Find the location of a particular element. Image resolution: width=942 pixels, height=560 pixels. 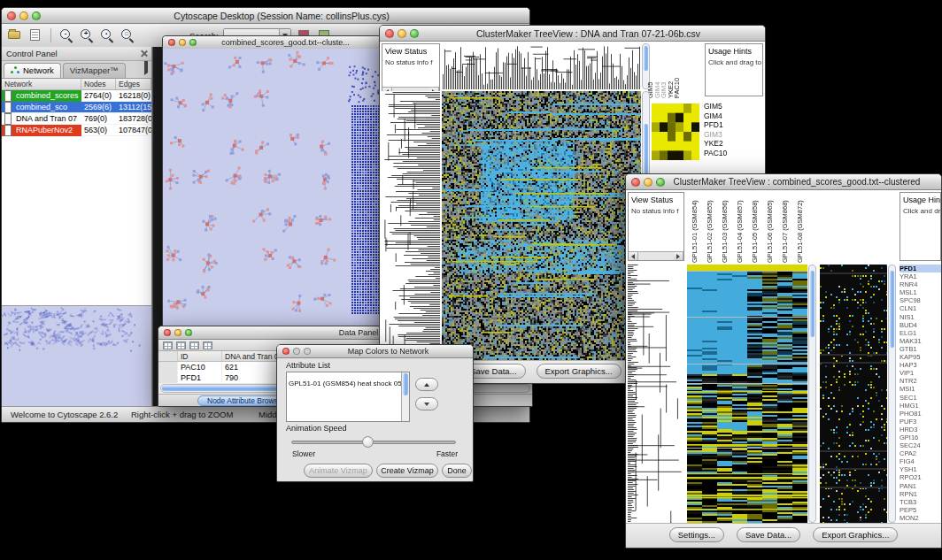

gene-label: HAP3 is located at coordinates (921, 364).